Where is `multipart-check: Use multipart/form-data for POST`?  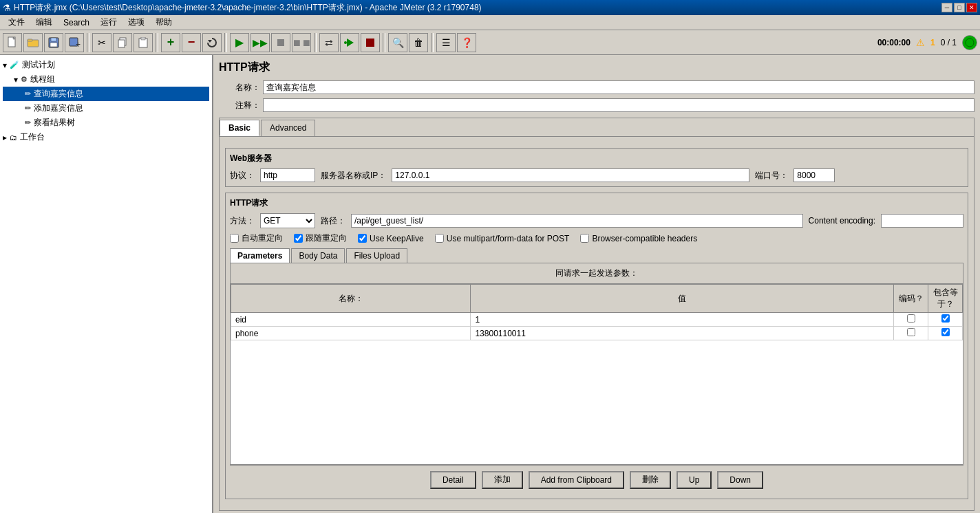
multipart-check: Use multipart/form-data for POST is located at coordinates (502, 239).